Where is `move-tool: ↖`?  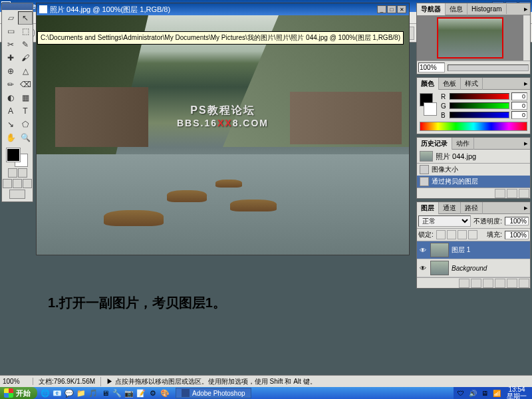
move-tool: ↖ is located at coordinates (25, 18).